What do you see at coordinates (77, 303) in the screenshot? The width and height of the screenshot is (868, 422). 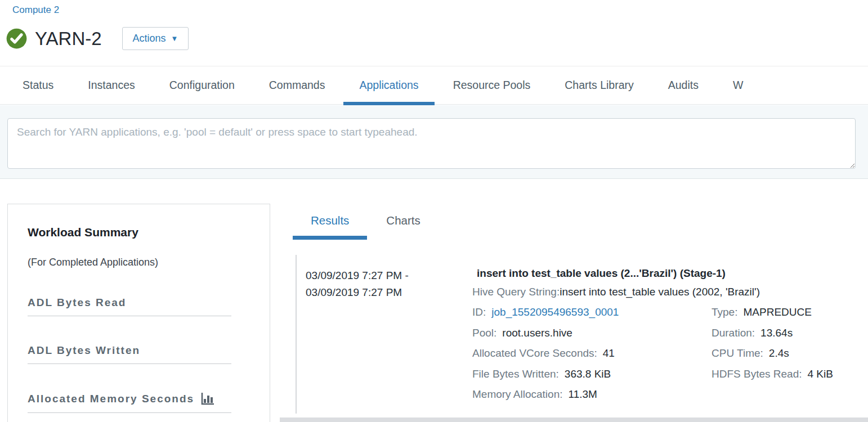 I see `metric-label: ADL Bytes Read` at bounding box center [77, 303].